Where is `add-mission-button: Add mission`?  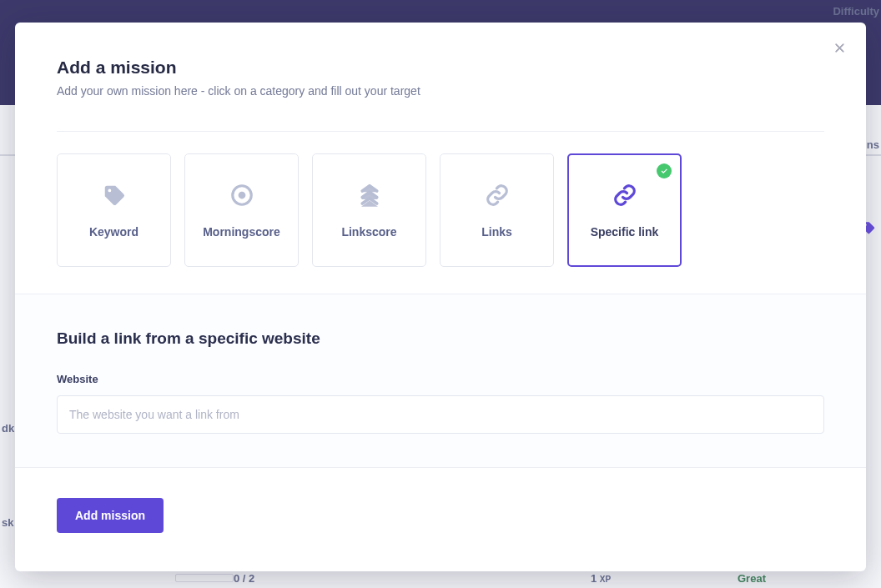 add-mission-button: Add mission is located at coordinates (110, 515).